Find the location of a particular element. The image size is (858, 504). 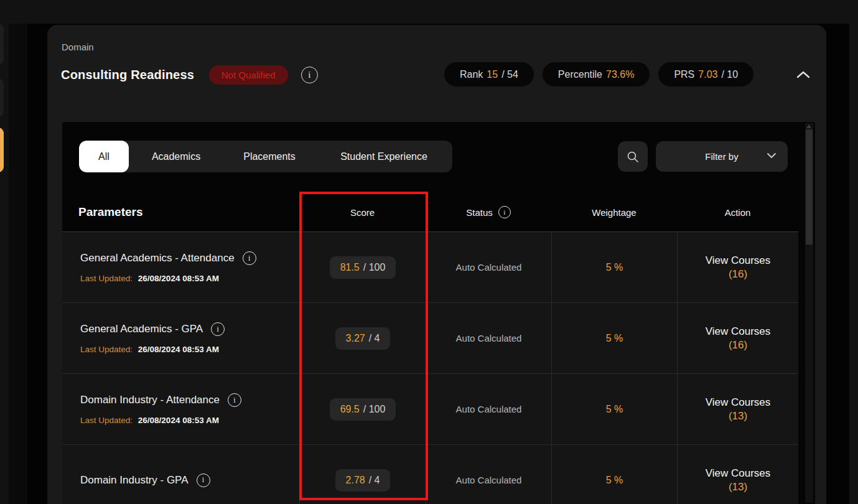

table-row: Domain Industry - GPA 2.78 / 4 Auto Calc… is located at coordinates (431, 474).